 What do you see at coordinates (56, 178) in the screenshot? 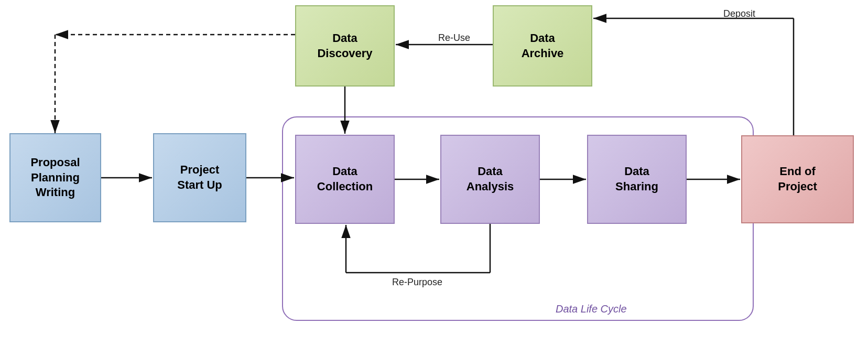
I see `proposal-box: Proposal Planning Writing` at bounding box center [56, 178].